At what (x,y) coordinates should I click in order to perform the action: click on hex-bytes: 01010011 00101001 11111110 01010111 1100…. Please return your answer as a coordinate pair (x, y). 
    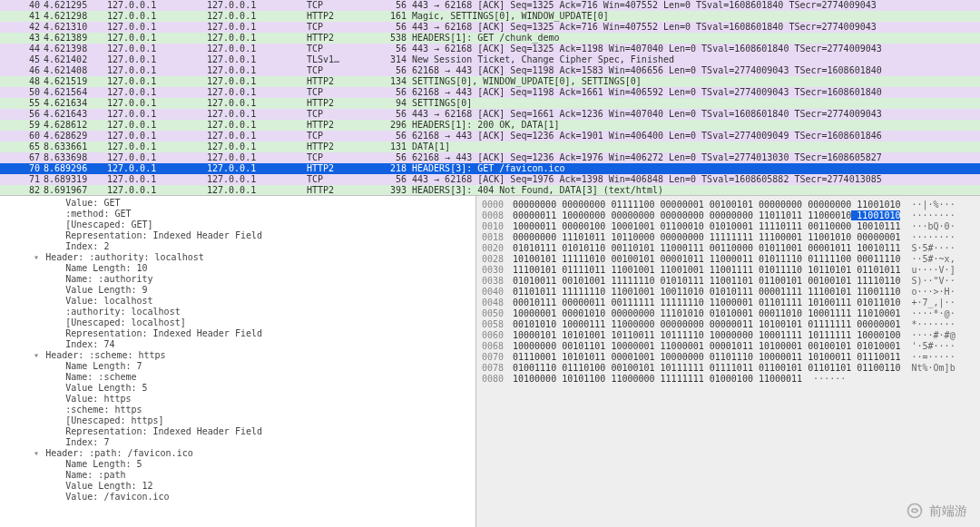
    Looking at the image, I should click on (706, 281).